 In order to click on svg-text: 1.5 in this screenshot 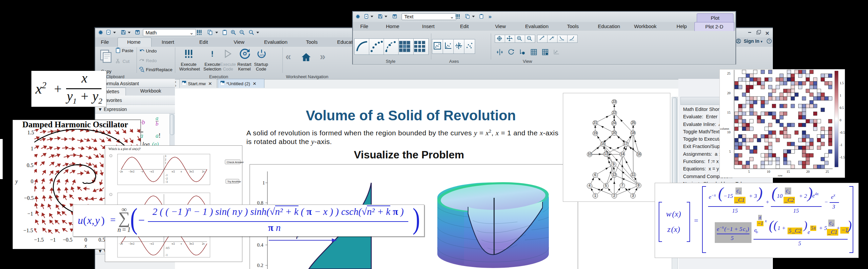, I will do `click(842, 83)`.